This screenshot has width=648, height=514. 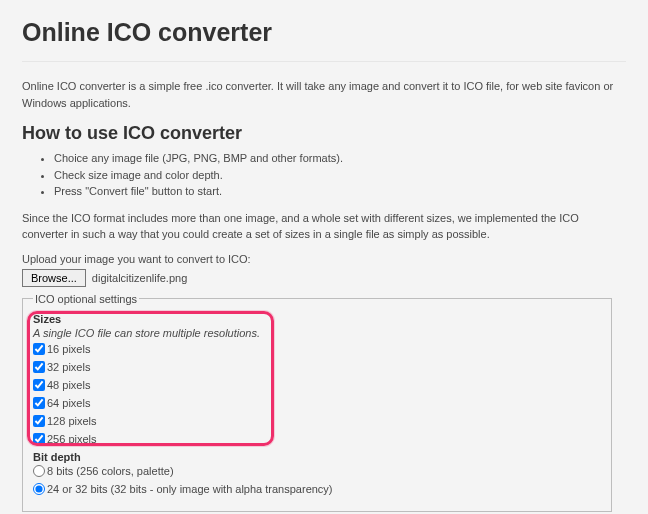 What do you see at coordinates (317, 471) in the screenshot?
I see `bitdepth-option: 8 bits (256 colors, palette)` at bounding box center [317, 471].